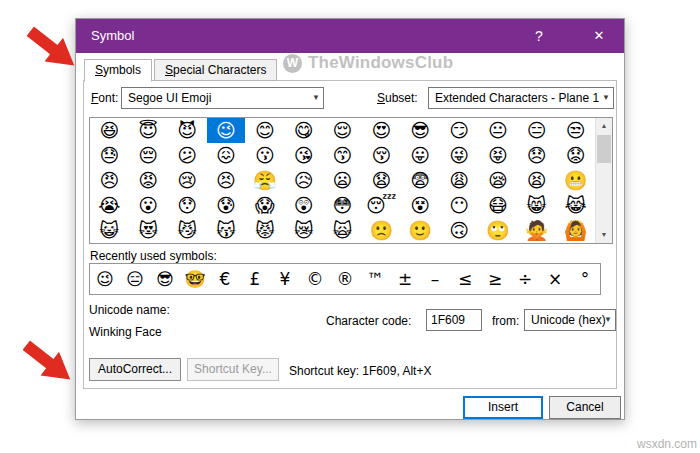 The image size is (700, 453). I want to click on recent-symbol-cell: ™, so click(375, 279).